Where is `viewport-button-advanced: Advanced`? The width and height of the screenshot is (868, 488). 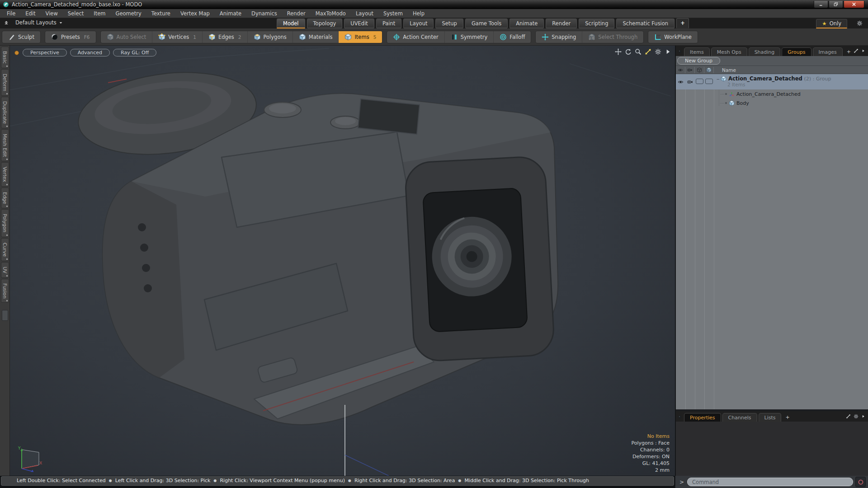
viewport-button-advanced: Advanced is located at coordinates (90, 52).